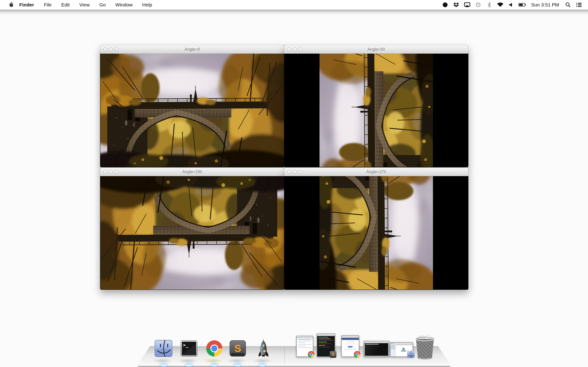  What do you see at coordinates (445, 5) in the screenshot?
I see `status-dot-icon` at bounding box center [445, 5].